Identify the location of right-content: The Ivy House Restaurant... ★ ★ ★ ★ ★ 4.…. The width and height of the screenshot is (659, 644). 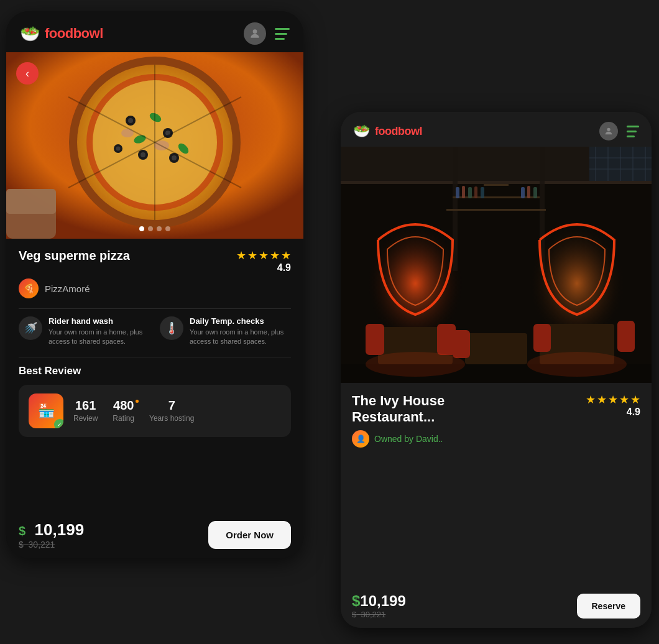
(496, 415).